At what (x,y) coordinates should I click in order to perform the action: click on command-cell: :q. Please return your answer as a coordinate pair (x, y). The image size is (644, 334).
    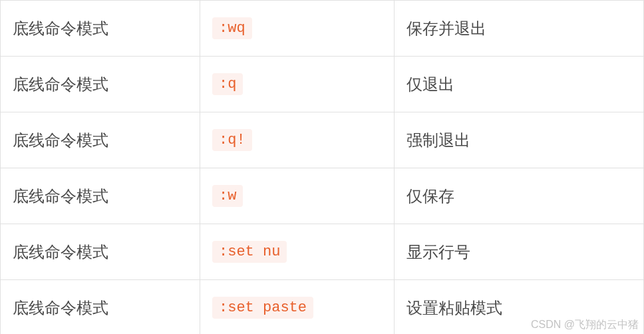
    Looking at the image, I should click on (297, 84).